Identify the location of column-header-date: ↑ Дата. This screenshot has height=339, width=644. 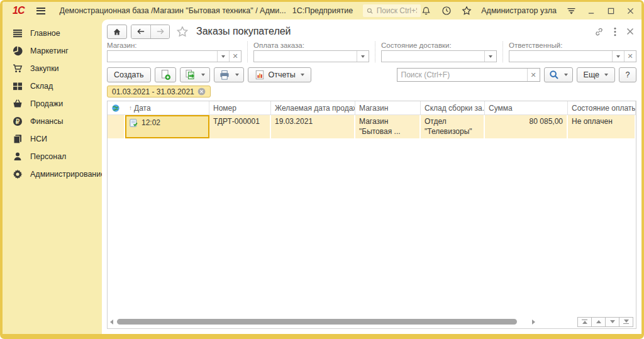
(167, 108).